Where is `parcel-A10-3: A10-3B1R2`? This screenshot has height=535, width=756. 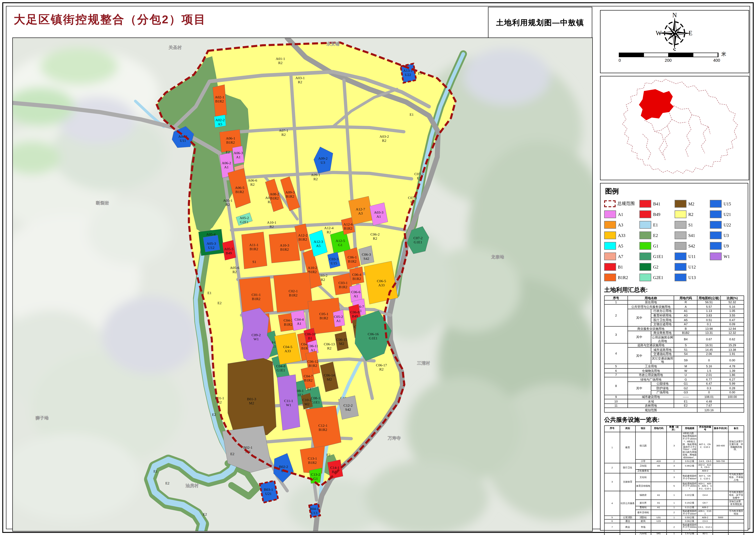
parcel-A10-3: A10-3B1R2 is located at coordinates (285, 247).